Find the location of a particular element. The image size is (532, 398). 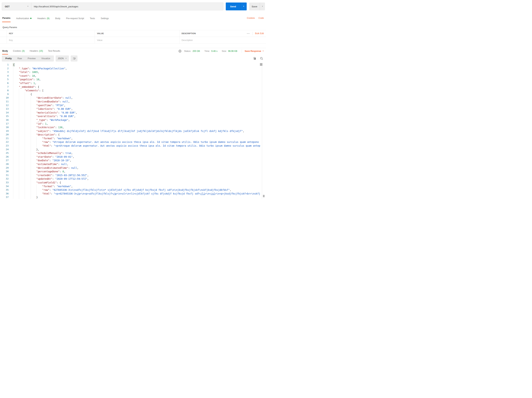

response-tab-test-results: Test Results is located at coordinates (54, 51).